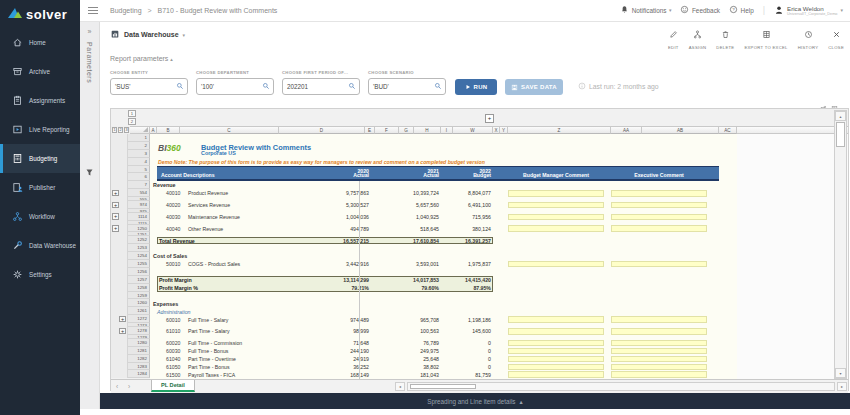 The height and width of the screenshot is (415, 850). Describe the element at coordinates (132, 122) in the screenshot. I see `column-outline-level-2-button: 2` at that location.